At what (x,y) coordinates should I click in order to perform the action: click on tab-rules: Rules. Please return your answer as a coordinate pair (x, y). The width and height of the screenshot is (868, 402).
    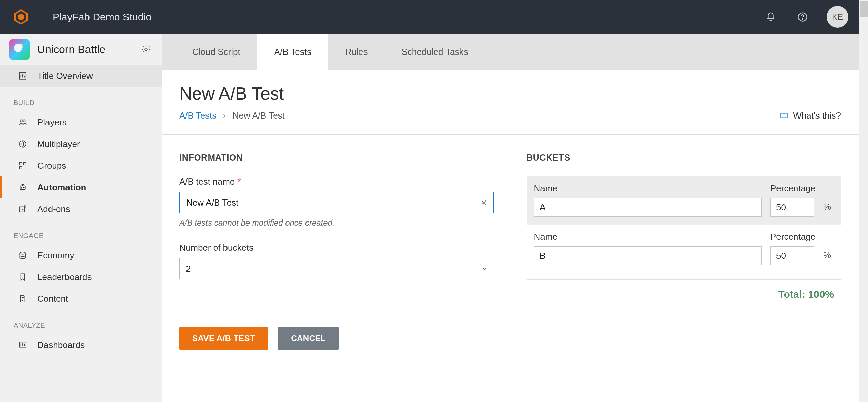
    Looking at the image, I should click on (356, 52).